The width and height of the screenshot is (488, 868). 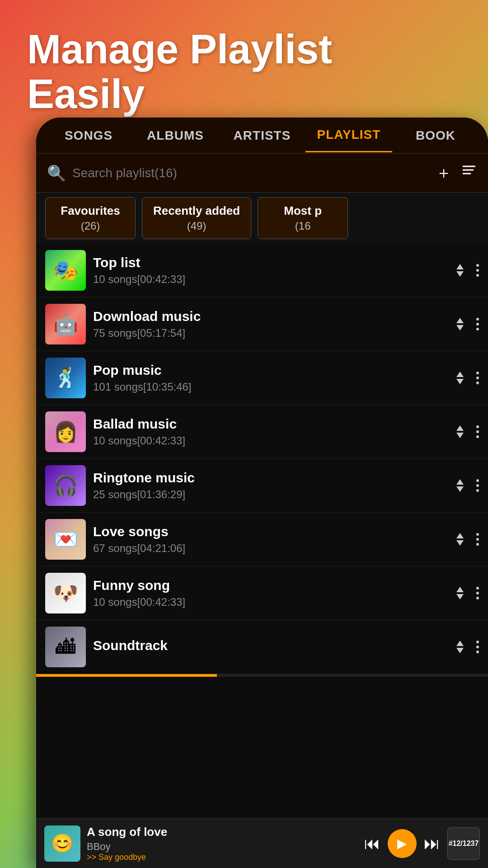 What do you see at coordinates (469, 173) in the screenshot?
I see `sort-options-button` at bounding box center [469, 173].